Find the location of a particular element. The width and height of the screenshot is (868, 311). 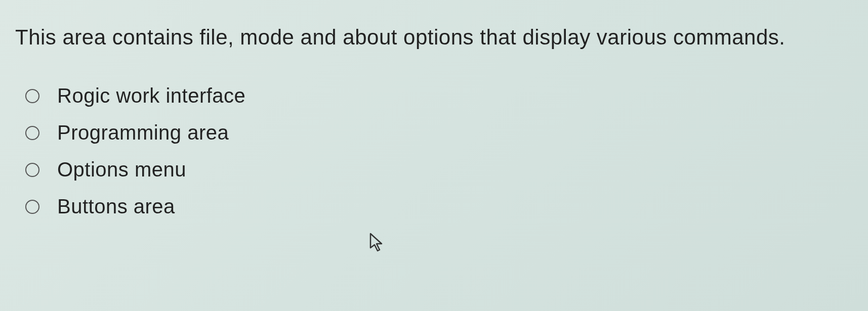

option-row: Buttons area is located at coordinates (439, 206).